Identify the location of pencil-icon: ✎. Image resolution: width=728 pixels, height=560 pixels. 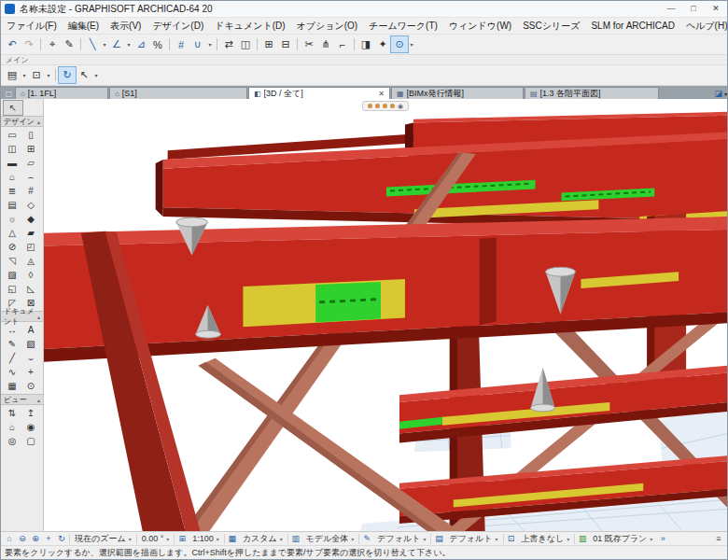
(69, 45).